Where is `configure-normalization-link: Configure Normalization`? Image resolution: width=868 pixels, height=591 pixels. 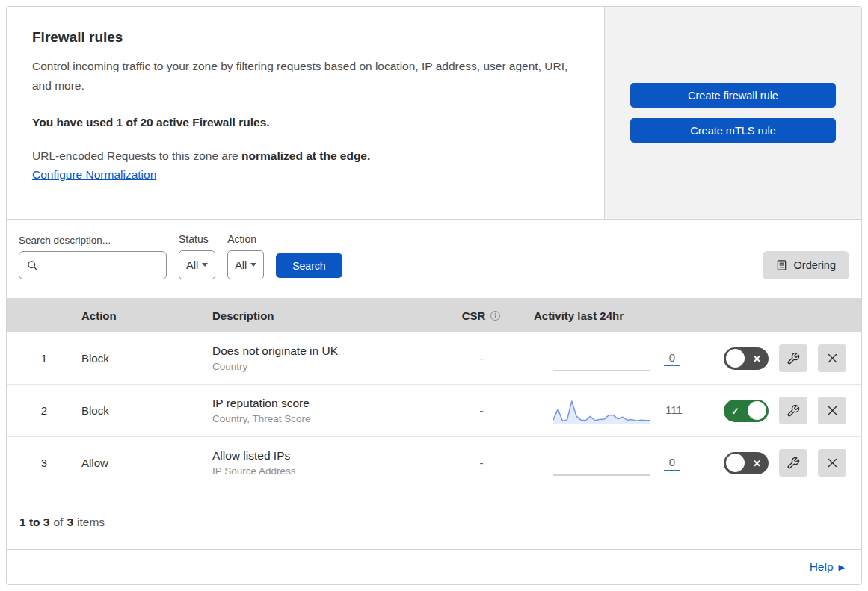 configure-normalization-link: Configure Normalization is located at coordinates (94, 175).